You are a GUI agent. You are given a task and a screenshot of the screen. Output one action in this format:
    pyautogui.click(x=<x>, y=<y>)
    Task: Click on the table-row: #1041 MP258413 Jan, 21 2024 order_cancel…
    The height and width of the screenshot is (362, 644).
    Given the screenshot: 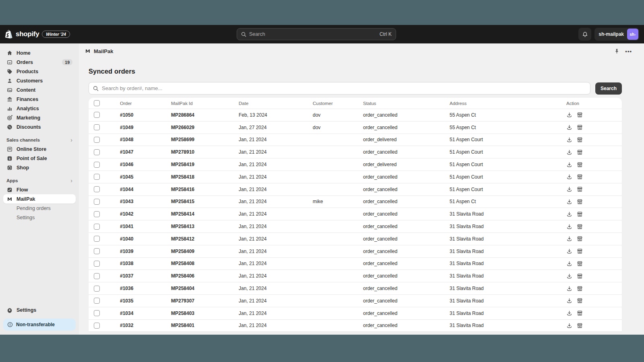 What is the action you would take?
    pyautogui.click(x=355, y=226)
    